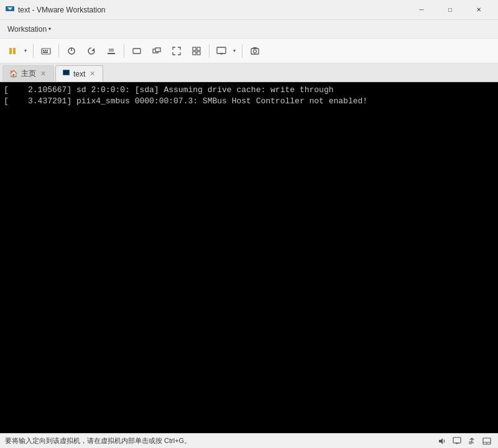  Describe the element at coordinates (487, 441) in the screenshot. I see `fullscreen-status-icon` at that location.